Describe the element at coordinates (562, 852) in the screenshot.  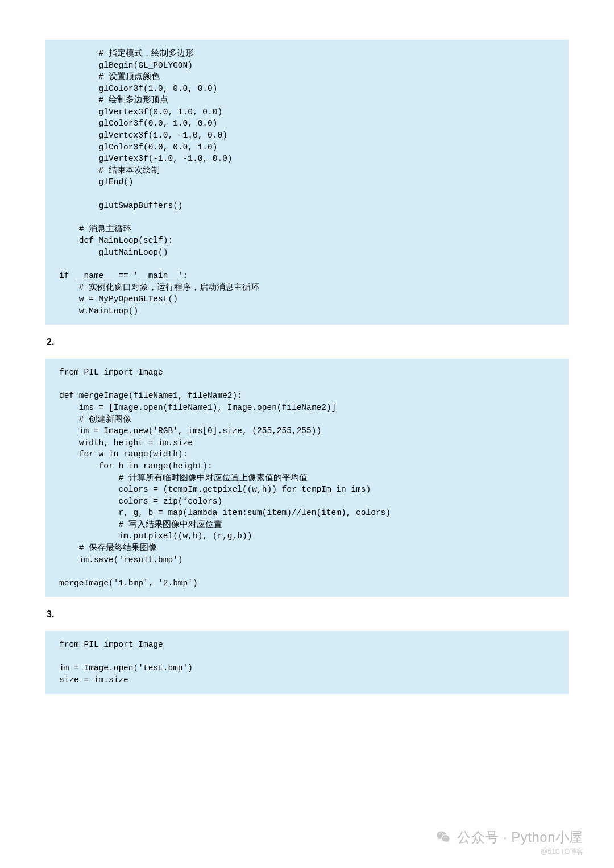
I see `sub-watermark: @51CTO博客` at that location.